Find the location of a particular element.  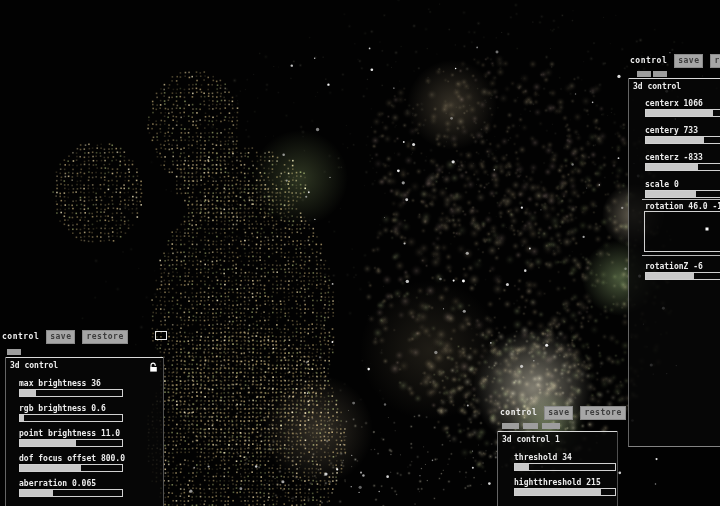

rotation-2d-pad is located at coordinates (682, 232).